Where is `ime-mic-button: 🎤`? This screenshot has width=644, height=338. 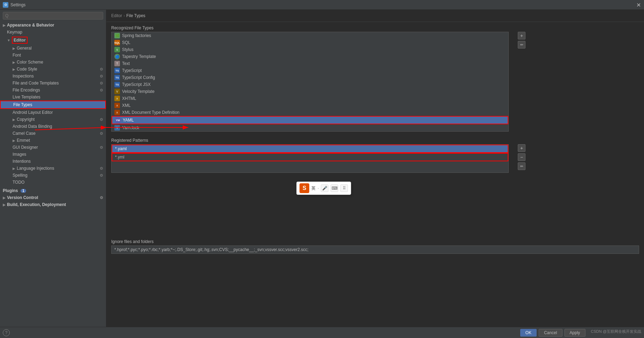
ime-mic-button: 🎤 is located at coordinates (325, 188).